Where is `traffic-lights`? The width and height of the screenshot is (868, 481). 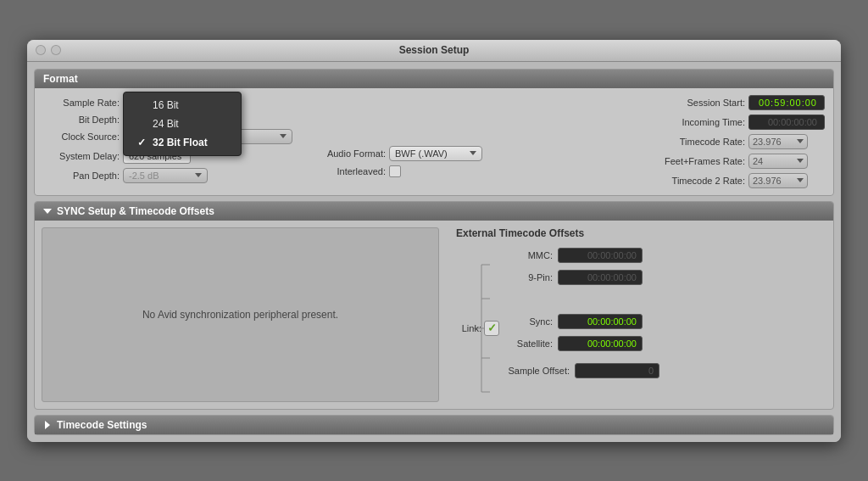 traffic-lights is located at coordinates (48, 50).